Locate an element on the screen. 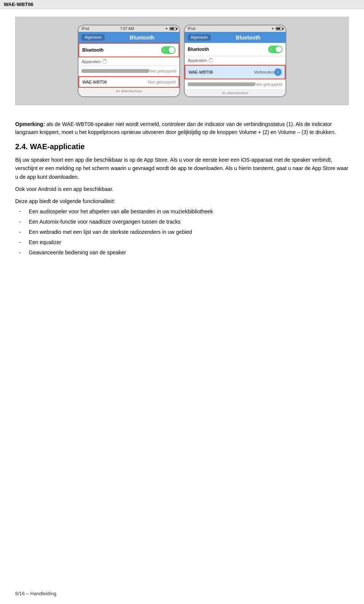 The image size is (364, 604). bluetooth-toggle-left: I is located at coordinates (168, 50).